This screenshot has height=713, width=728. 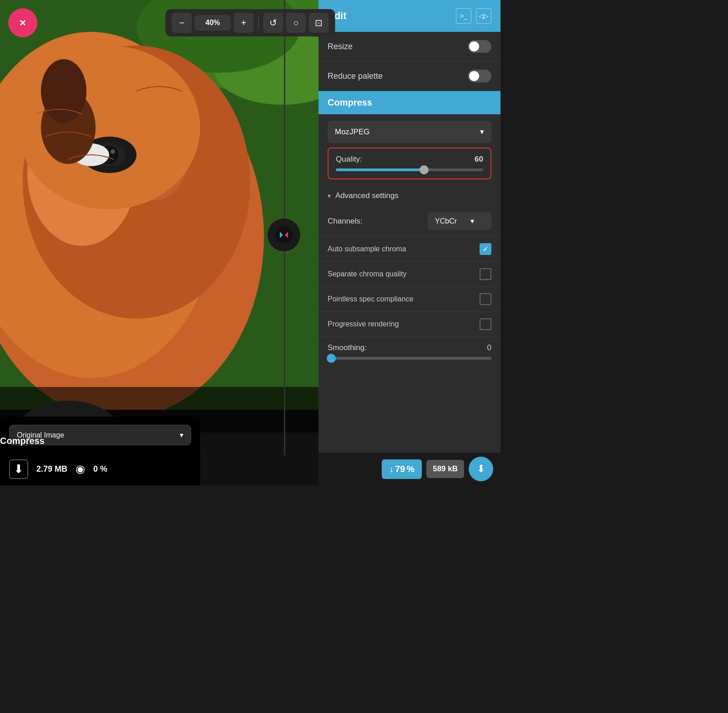 What do you see at coordinates (472, 221) in the screenshot?
I see `channels-chevron-icon: ▾` at bounding box center [472, 221].